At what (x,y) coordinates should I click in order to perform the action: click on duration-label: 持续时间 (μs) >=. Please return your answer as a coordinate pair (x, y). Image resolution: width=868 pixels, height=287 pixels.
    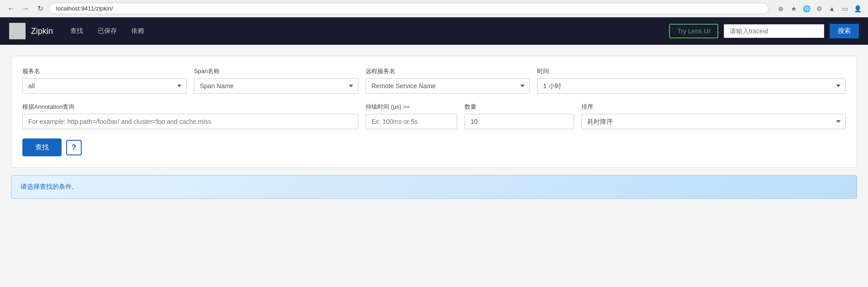
    Looking at the image, I should click on (412, 107).